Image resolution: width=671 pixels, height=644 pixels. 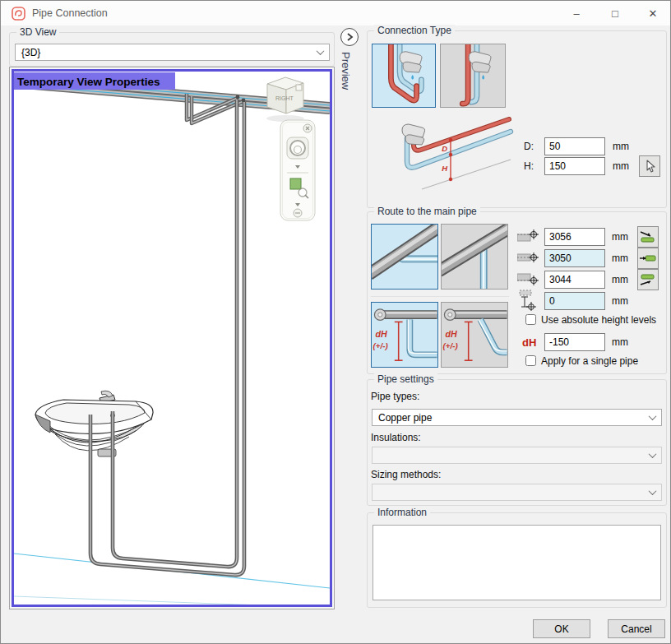 I want to click on group-information-title: Information, so click(x=402, y=512).